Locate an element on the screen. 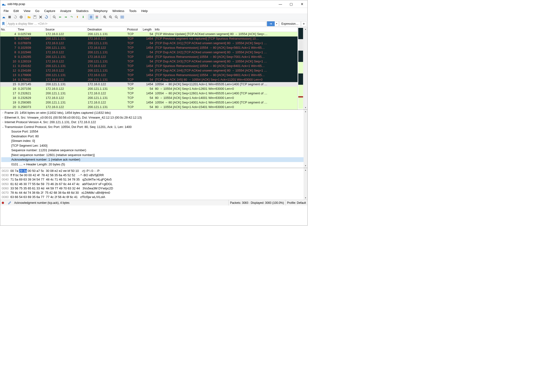  tree-item: Acknowledgment number: 1 (relative ack n… is located at coordinates (154, 160).